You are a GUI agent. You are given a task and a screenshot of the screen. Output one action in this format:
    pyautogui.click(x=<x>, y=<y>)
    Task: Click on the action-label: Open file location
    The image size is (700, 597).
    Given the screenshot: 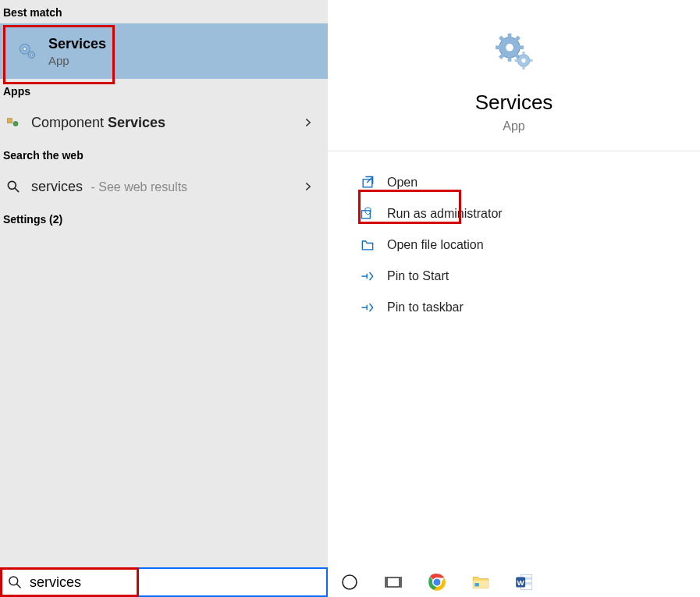 What is the action you would take?
    pyautogui.click(x=435, y=245)
    